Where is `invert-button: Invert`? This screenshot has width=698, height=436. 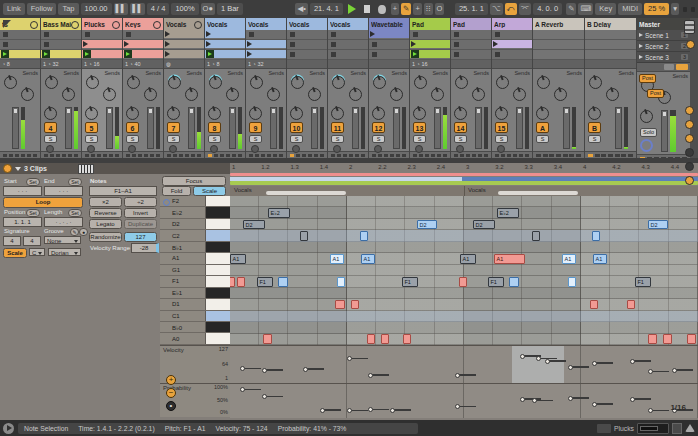 invert-button: Invert is located at coordinates (140, 213).